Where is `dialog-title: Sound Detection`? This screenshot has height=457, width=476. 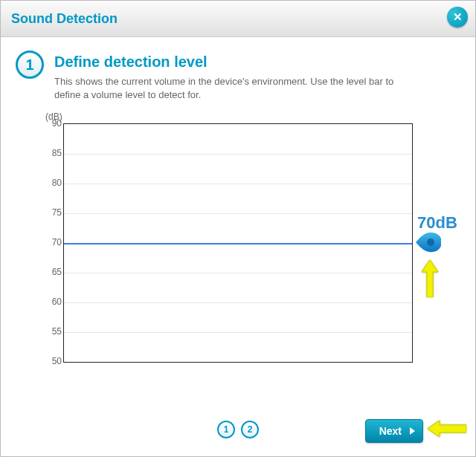
dialog-title: Sound Detection is located at coordinates (64, 19).